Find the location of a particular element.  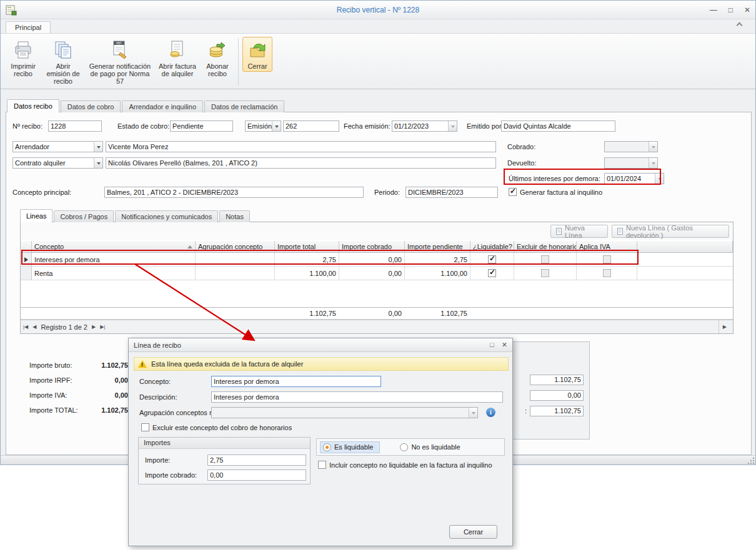

scroll-right-button: ▶ is located at coordinates (725, 327).